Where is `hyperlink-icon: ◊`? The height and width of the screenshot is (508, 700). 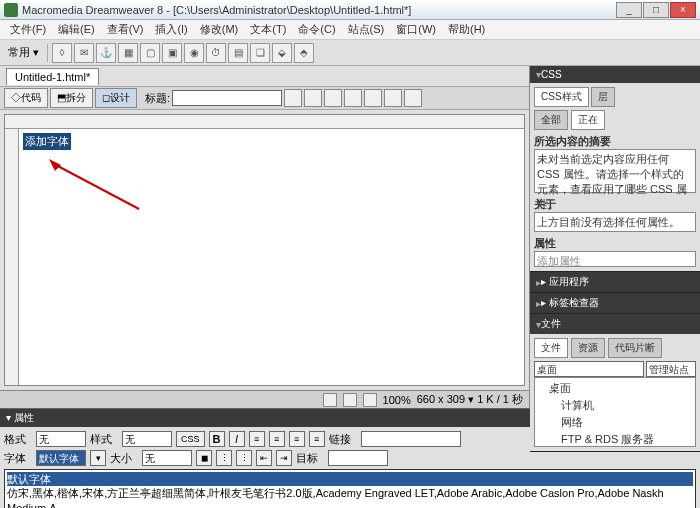 hyperlink-icon: ◊ is located at coordinates (62, 53).